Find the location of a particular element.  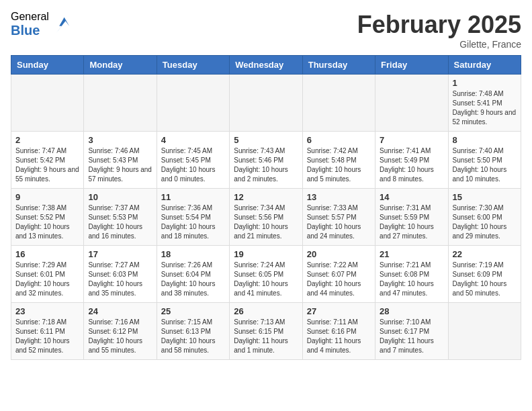

day-info: Sunrise: 7:13 AM Sunset: 6:15 PM Dayligh… is located at coordinates (266, 336).